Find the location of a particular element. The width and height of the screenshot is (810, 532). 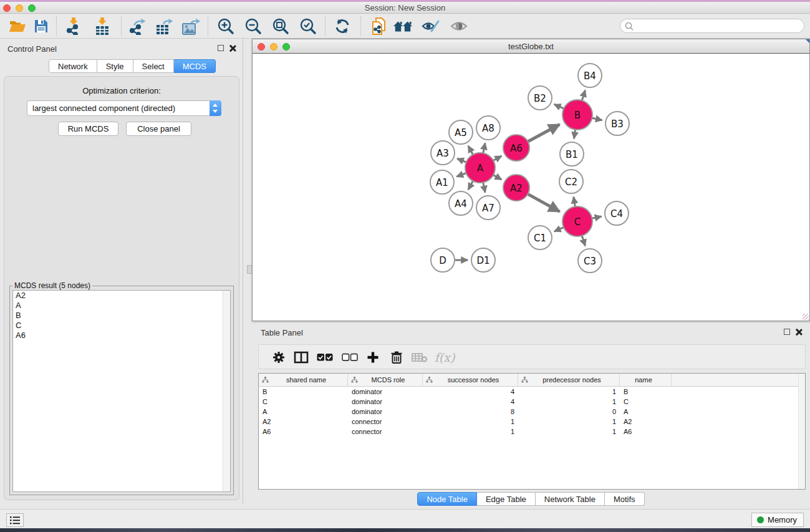

gear-icon is located at coordinates (279, 357).